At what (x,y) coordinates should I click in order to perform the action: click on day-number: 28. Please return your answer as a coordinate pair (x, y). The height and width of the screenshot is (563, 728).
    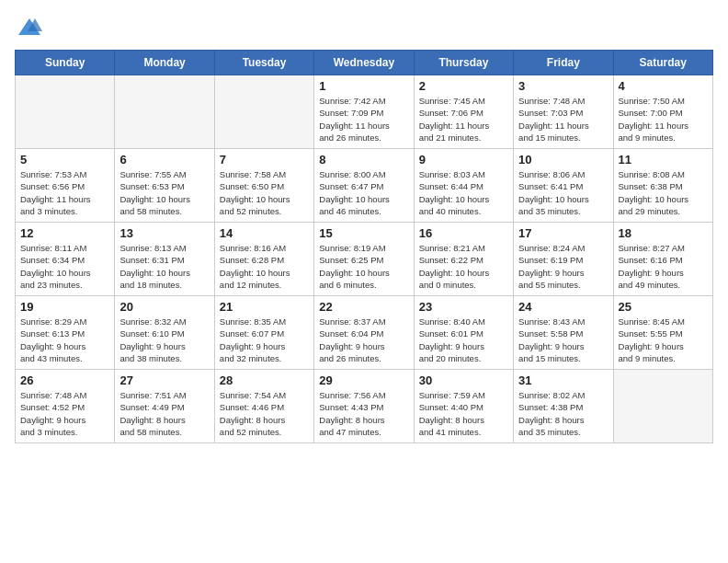
    Looking at the image, I should click on (265, 381).